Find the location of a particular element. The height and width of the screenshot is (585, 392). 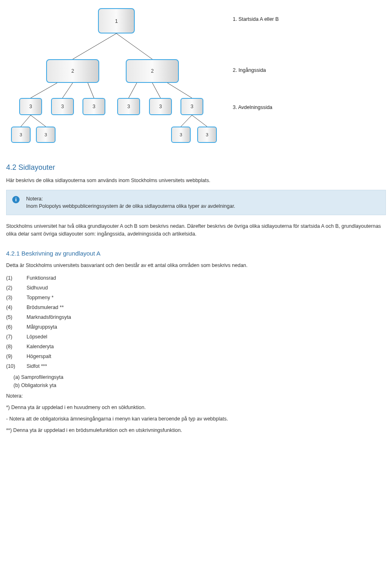

paragraph-grundlayouter: Stockholms universitet har två olika gru… is located at coordinates (196, 230).